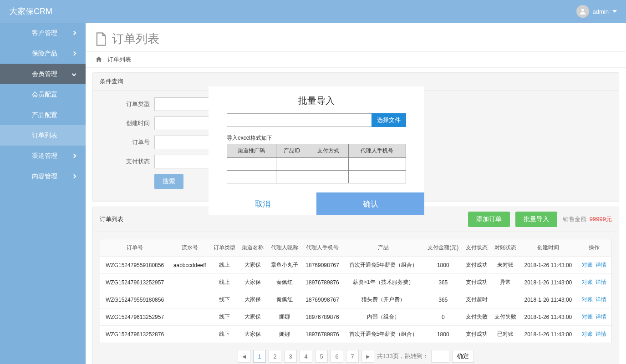  I want to click on table-header: 对账状态, so click(505, 248).